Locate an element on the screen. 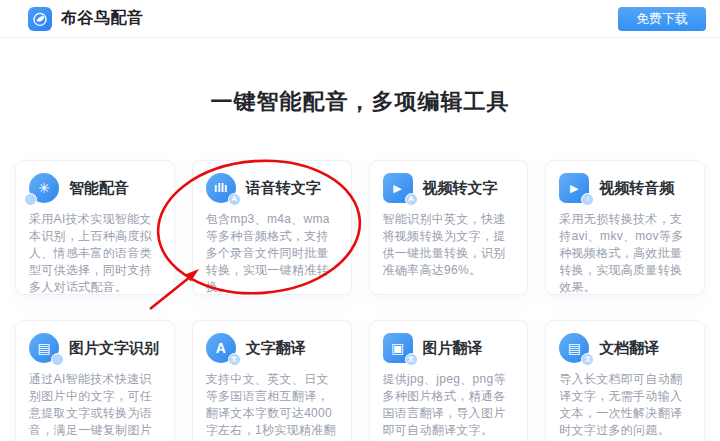  card-description: 支持中文、英文、日文等多国语言相互翻译，翻译文本字数可达4000字左右，1秒实现… is located at coordinates (272, 406).